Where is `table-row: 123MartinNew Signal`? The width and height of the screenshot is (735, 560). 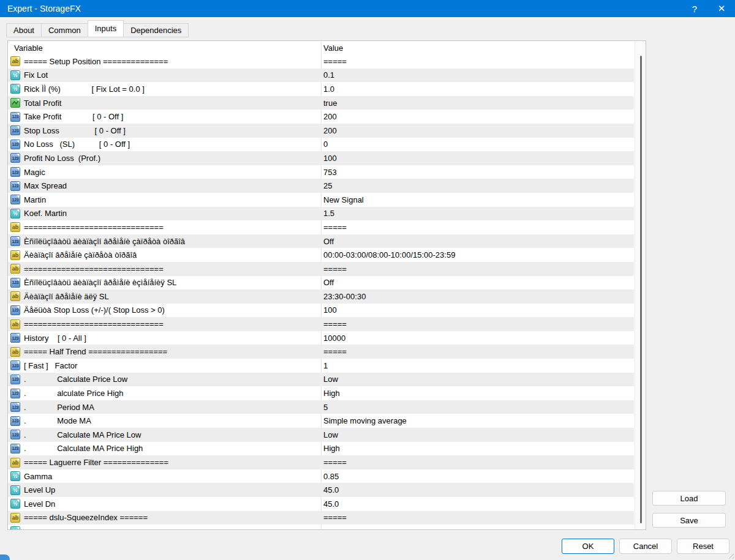 table-row: 123MartinNew Signal is located at coordinates (321, 200).